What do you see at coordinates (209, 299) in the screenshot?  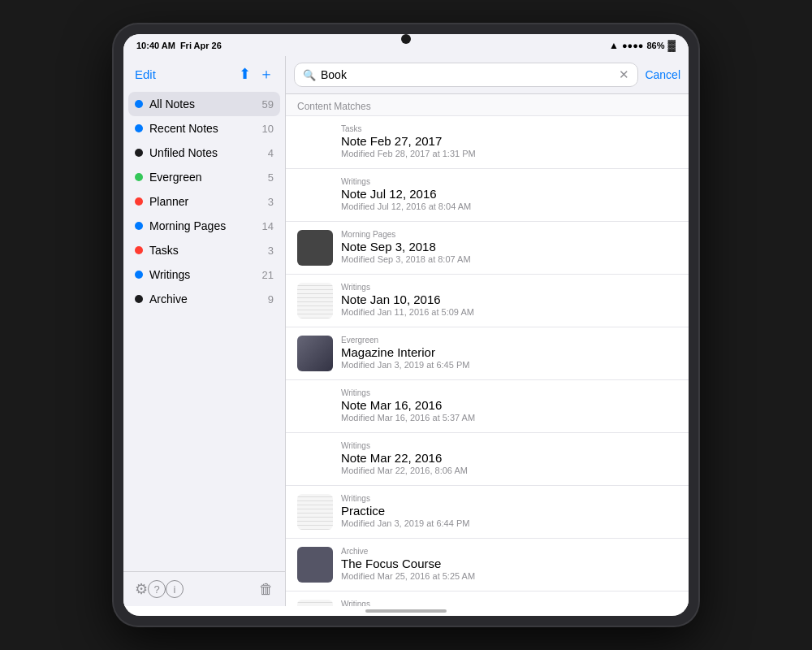 I see `label-archive: Archive` at bounding box center [209, 299].